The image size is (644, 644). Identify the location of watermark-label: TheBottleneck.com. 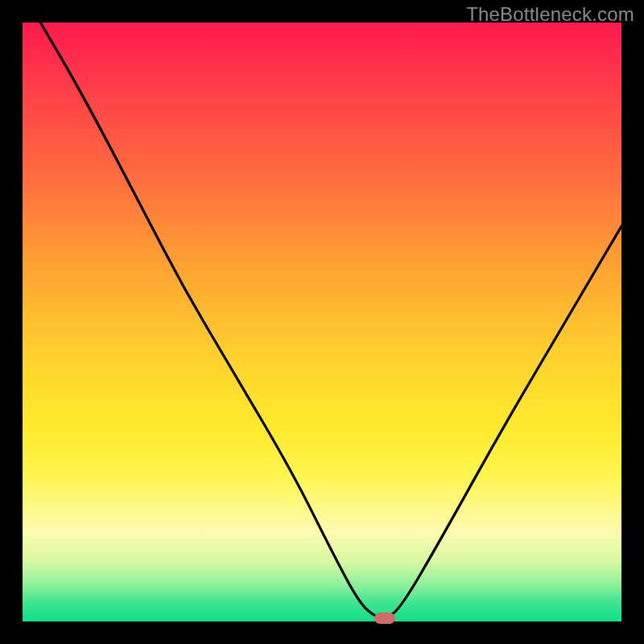
(551, 14).